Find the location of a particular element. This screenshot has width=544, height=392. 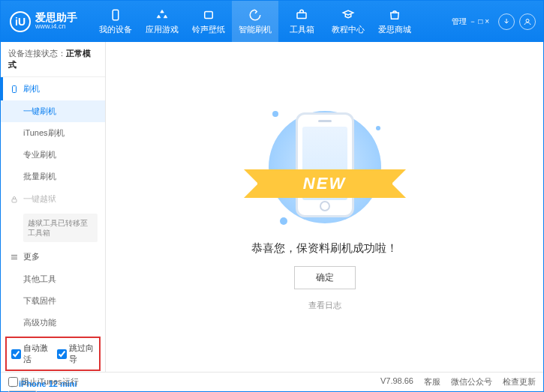

check-update-link: 检查更新 is located at coordinates (519, 382).